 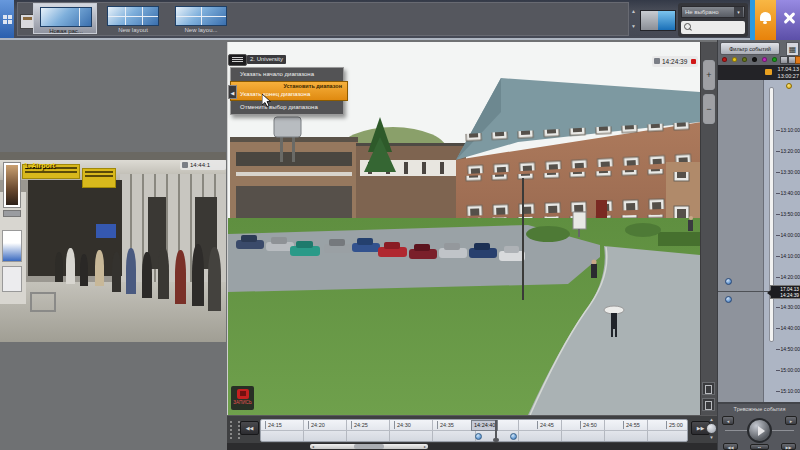 I want to click on camera-title: 2. University, so click(x=266, y=60).